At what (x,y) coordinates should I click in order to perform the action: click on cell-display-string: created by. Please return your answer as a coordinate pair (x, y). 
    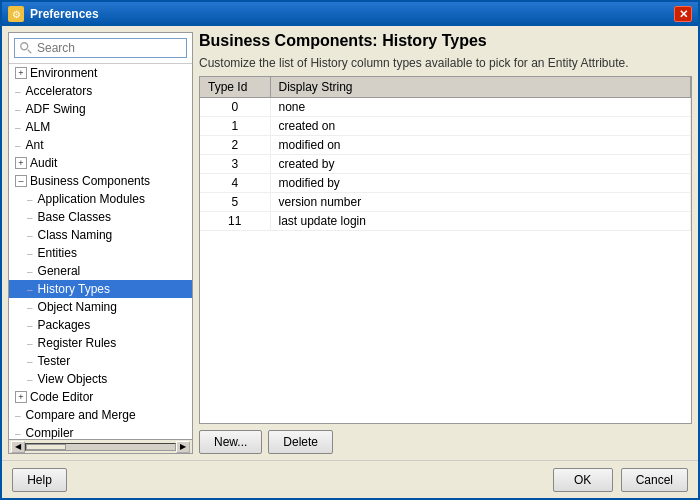
    Looking at the image, I should click on (480, 164).